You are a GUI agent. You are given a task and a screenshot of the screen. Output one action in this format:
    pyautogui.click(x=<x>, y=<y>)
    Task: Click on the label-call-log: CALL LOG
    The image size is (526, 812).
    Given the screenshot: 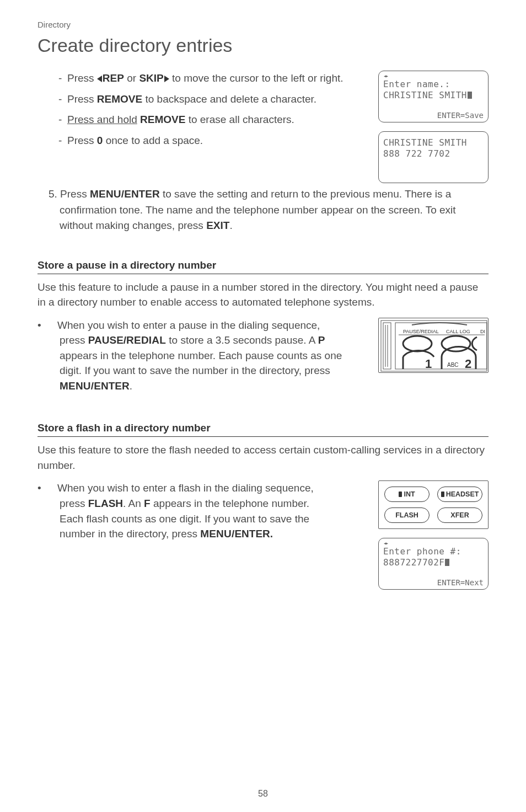 What is the action you would take?
    pyautogui.click(x=458, y=332)
    